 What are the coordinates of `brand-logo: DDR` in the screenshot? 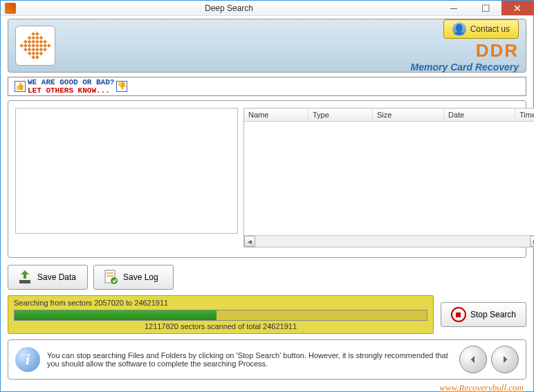 It's located at (465, 51).